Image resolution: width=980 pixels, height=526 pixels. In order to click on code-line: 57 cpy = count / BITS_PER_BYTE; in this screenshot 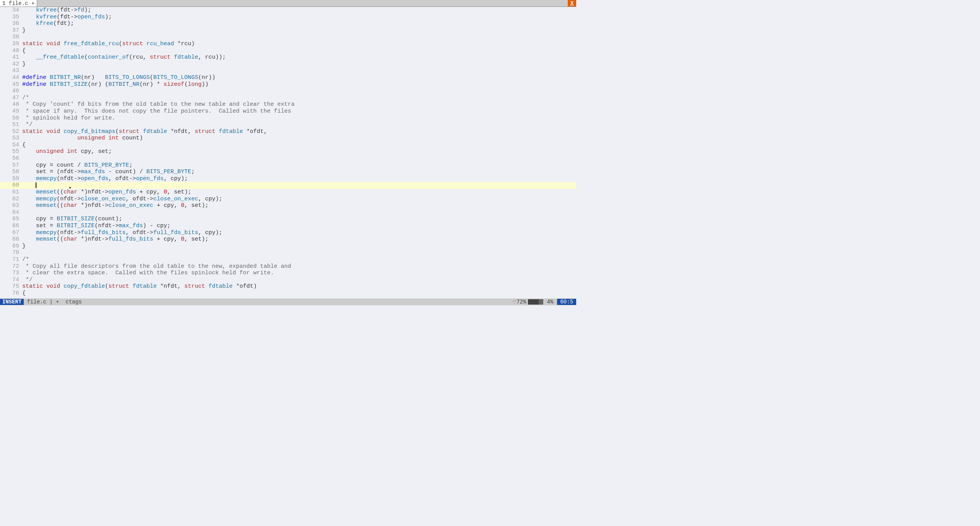, I will do `click(288, 166)`.